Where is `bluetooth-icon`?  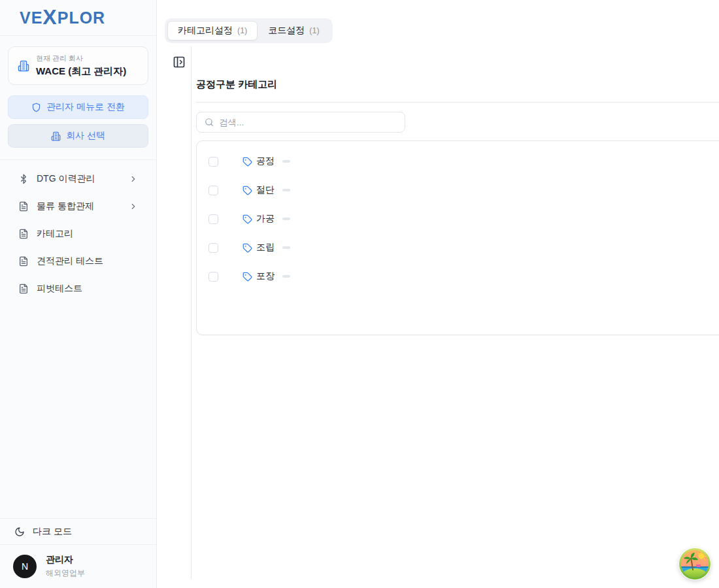
bluetooth-icon is located at coordinates (24, 179).